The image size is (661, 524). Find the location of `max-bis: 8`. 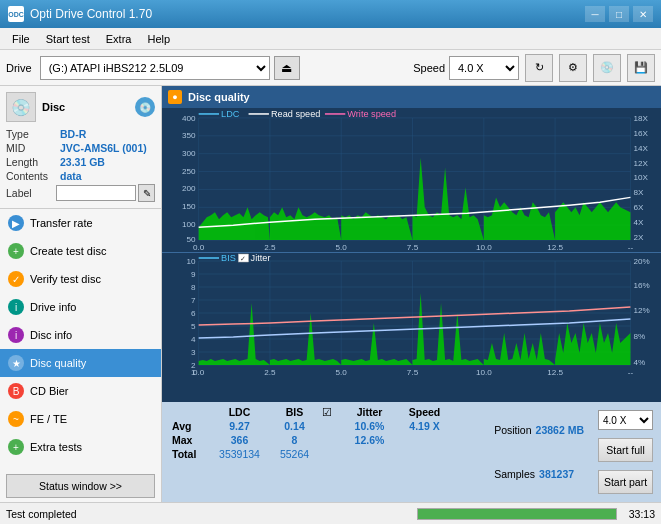

max-bis: 8 is located at coordinates (294, 440).